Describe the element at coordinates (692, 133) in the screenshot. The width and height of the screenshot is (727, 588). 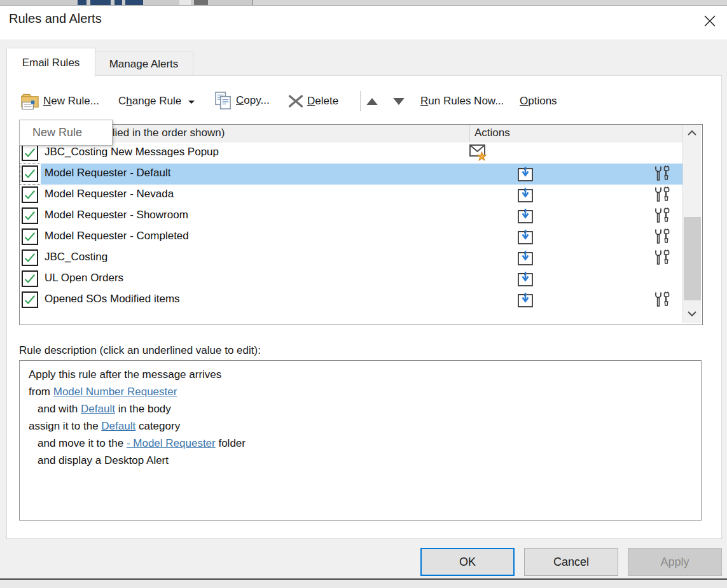
I see `scroll-up-icon` at that location.